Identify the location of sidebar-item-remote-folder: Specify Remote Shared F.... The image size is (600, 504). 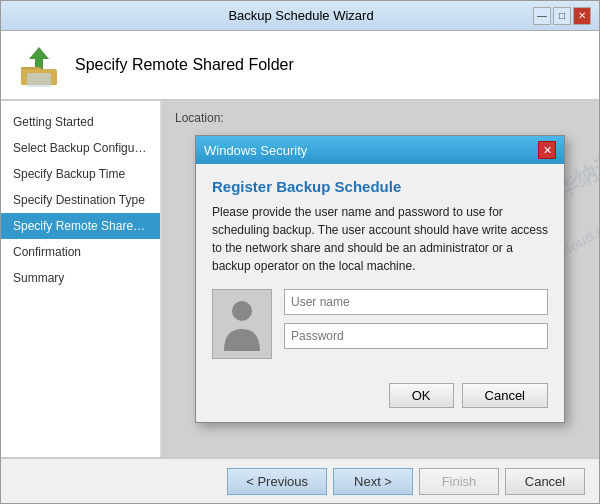
(80, 226).